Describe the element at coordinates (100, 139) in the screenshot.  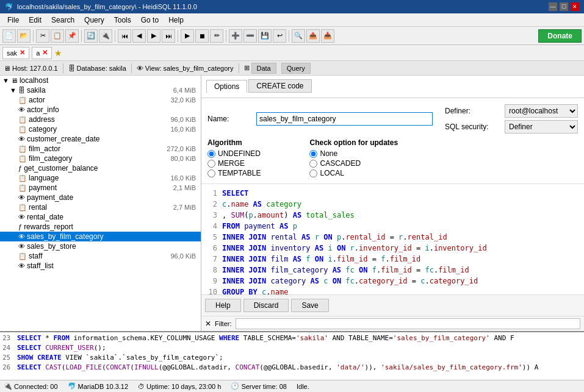
I see `tree-customer-create: 👁 customer_create_date` at that location.